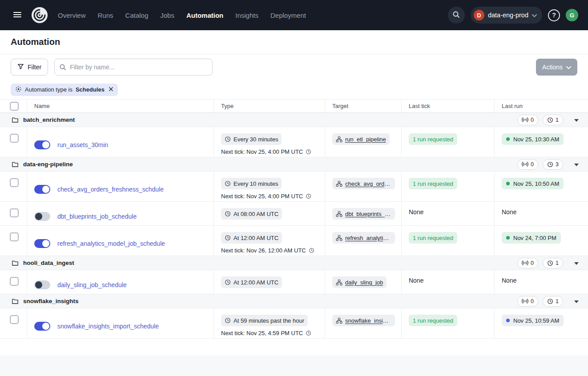 This screenshot has width=588, height=376. I want to click on actions-button: Actions, so click(557, 67).